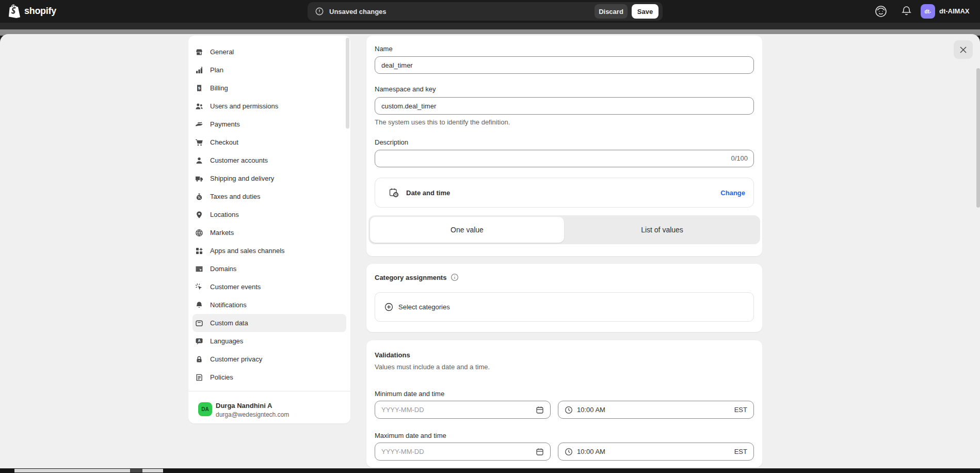 The height and width of the screenshot is (473, 980). I want to click on user-email: durga@wedesigntech.com, so click(252, 415).